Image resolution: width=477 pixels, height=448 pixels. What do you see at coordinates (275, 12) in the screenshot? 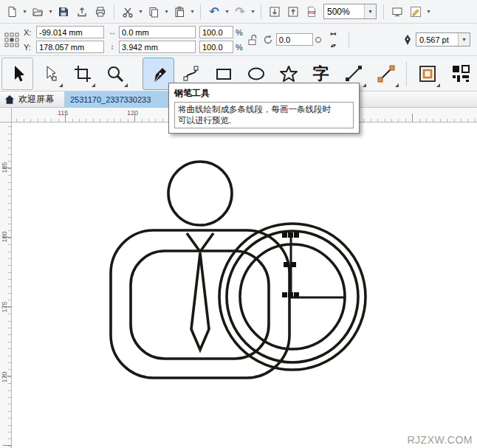
I see `import-icon` at bounding box center [275, 12].